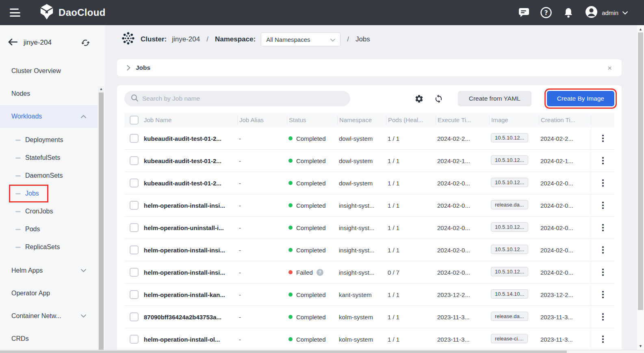 The height and width of the screenshot is (353, 644). Describe the element at coordinates (568, 13) in the screenshot. I see `notifications-bell-icon` at that location.